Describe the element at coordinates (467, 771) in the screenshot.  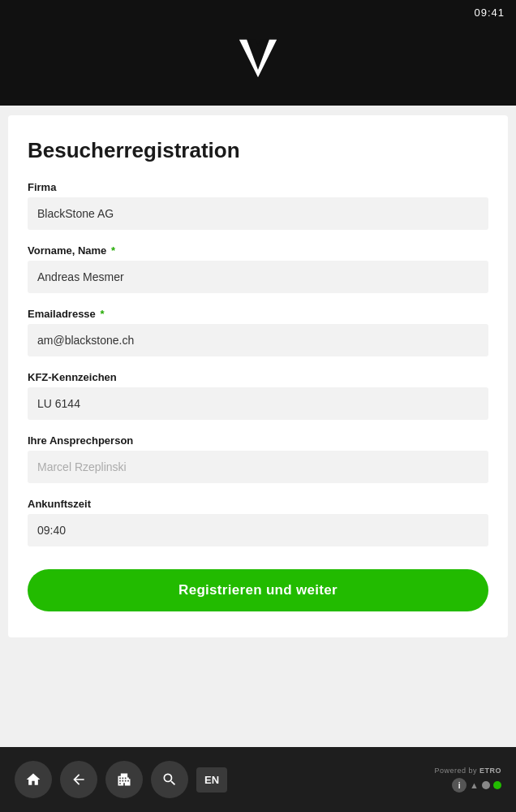
I see `powered-by-text: Powered by ETRO` at that location.